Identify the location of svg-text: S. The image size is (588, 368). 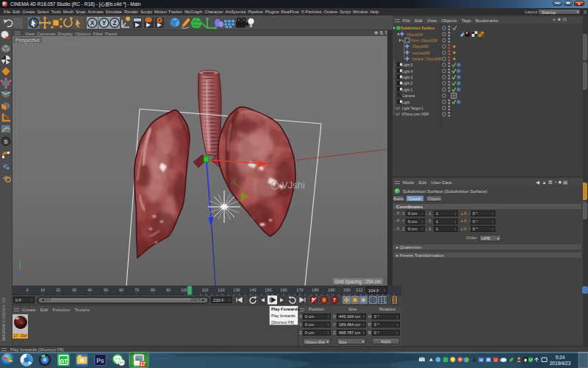
(6, 141).